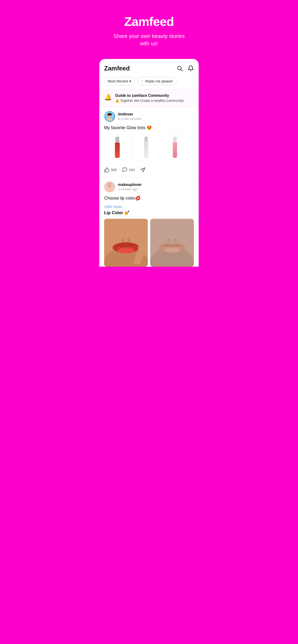 This screenshot has height=644, width=298. What do you see at coordinates (150, 100) in the screenshot?
I see `community-banner-body: ⚠️ Together We Create a Healthy Communit…` at bounding box center [150, 100].